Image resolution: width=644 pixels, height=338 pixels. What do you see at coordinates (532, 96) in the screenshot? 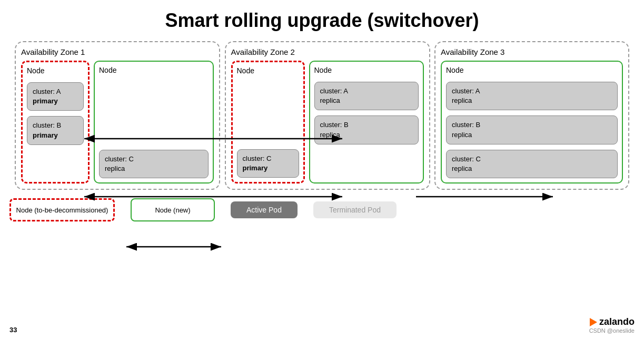
I see `az3-pod-cluster-a: cluster: Areplica` at bounding box center [532, 96].